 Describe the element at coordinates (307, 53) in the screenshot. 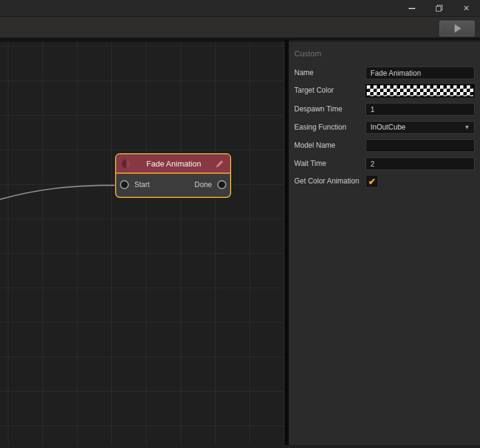

I see `inspector-section-title: Custom` at that location.